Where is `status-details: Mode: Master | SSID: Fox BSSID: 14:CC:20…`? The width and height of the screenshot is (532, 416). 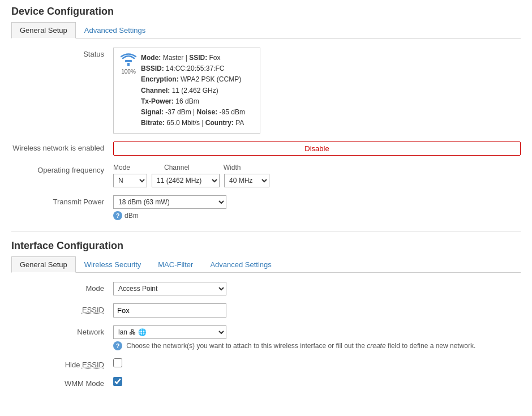 status-details: Mode: Master | SSID: Fox BSSID: 14:CC:20… is located at coordinates (193, 91).